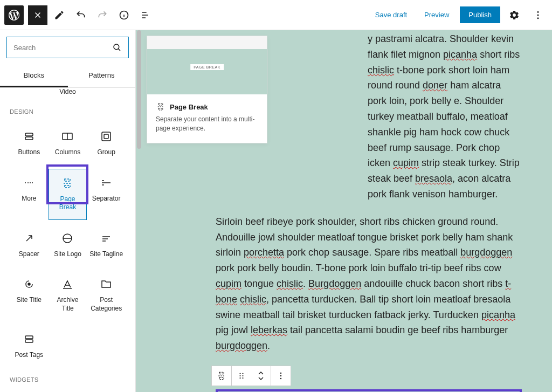  Describe the element at coordinates (251, 376) in the screenshot. I see `block-toolbar` at that location.